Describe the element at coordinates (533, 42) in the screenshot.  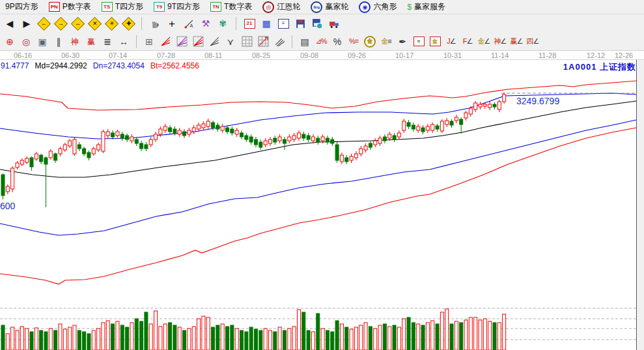
I see `tool-si-angle: 四∠` at that location.